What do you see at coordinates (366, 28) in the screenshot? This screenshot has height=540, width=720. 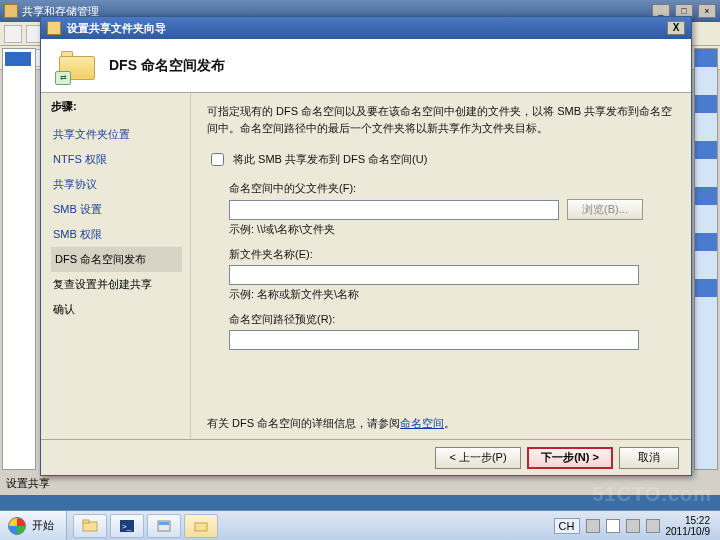 I see `dialog-titlebar: 设置共享文件夹向导 X` at bounding box center [366, 28].